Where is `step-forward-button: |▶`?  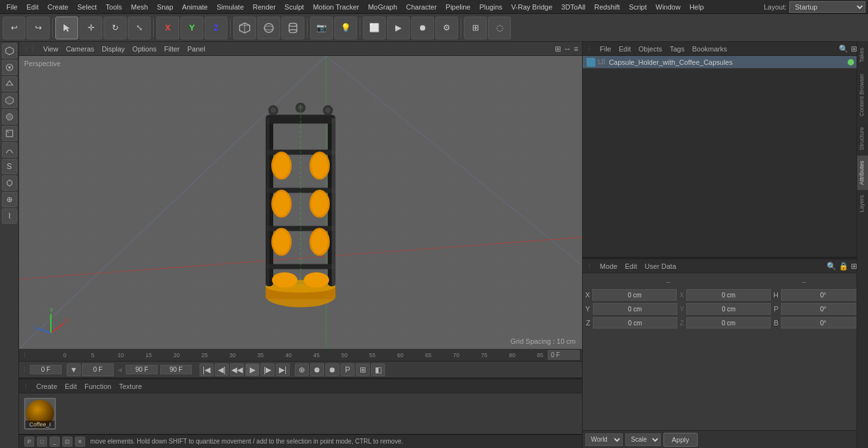
step-forward-button: |▶ is located at coordinates (268, 370).